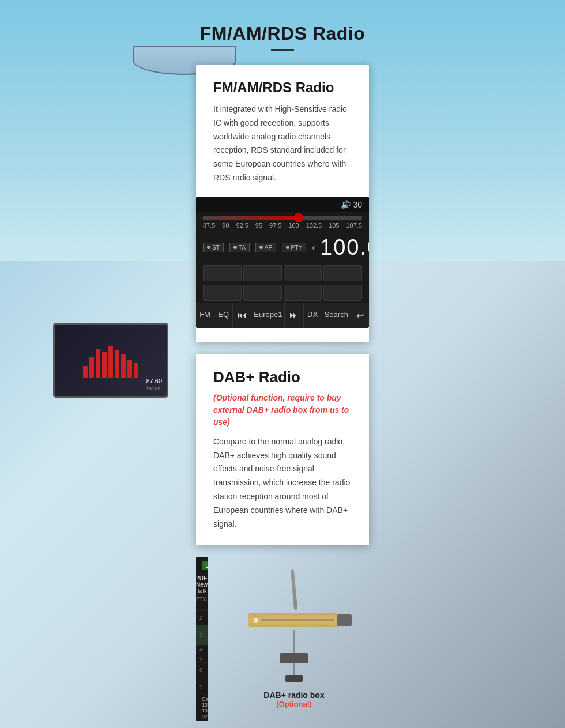  I want to click on dab-optional-text: (Optional function, require to buy exter…, so click(282, 410).